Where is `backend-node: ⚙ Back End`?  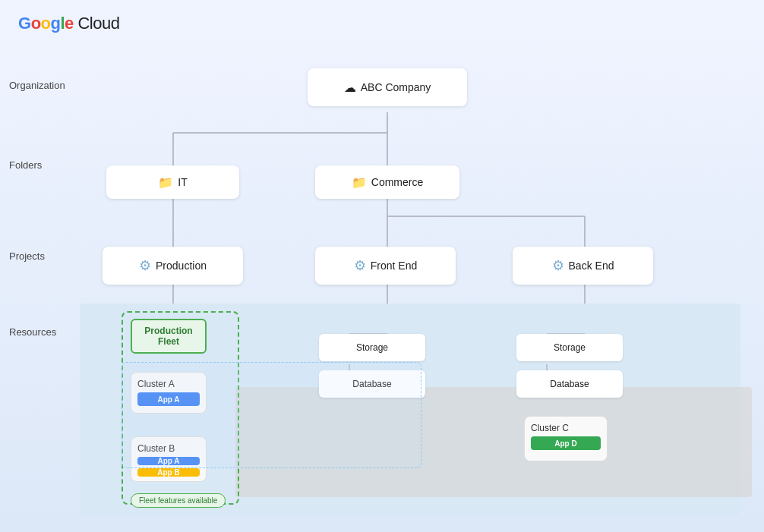
backend-node: ⚙ Back End is located at coordinates (583, 266).